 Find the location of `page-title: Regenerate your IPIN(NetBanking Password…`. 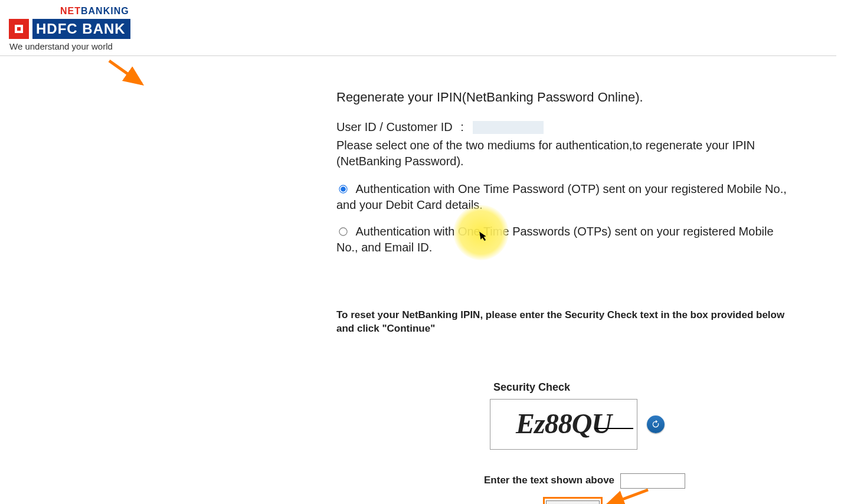

page-title: Regenerate your IPIN(NetBanking Password… is located at coordinates (567, 97).